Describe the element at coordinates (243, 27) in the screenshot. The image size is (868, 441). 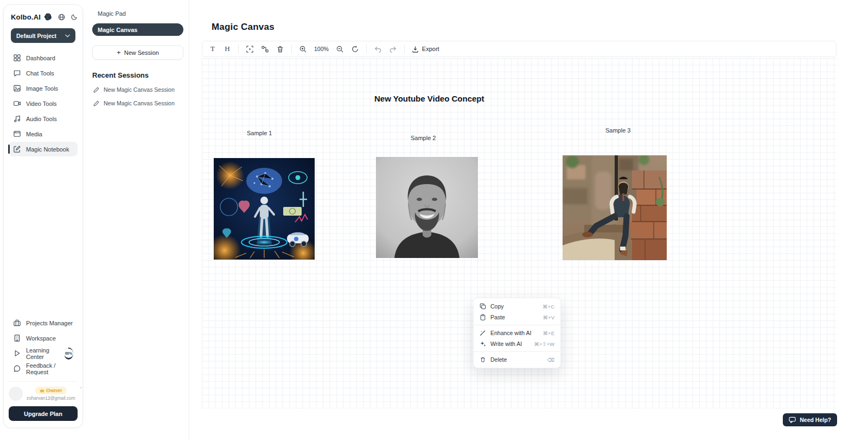
I see `page-title: Magic Canvas` at that location.